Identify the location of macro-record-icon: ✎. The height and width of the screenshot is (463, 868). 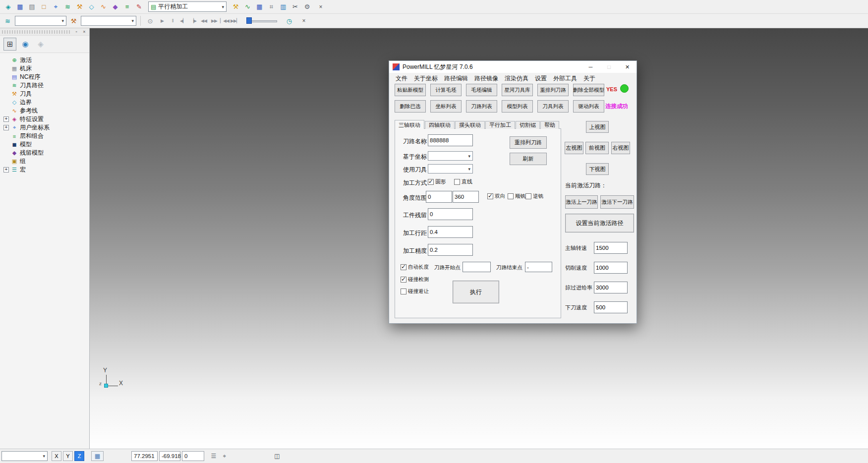
(139, 7).